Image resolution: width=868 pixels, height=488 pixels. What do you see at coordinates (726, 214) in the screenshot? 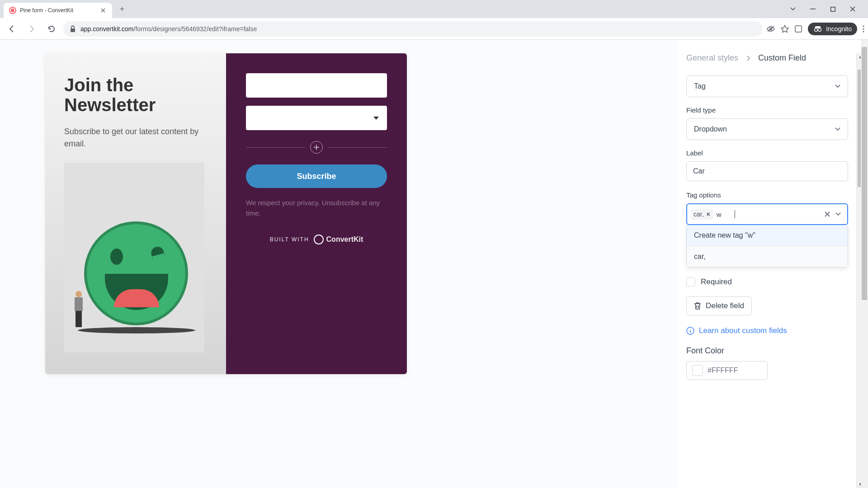
I see `tag-input: w` at bounding box center [726, 214].